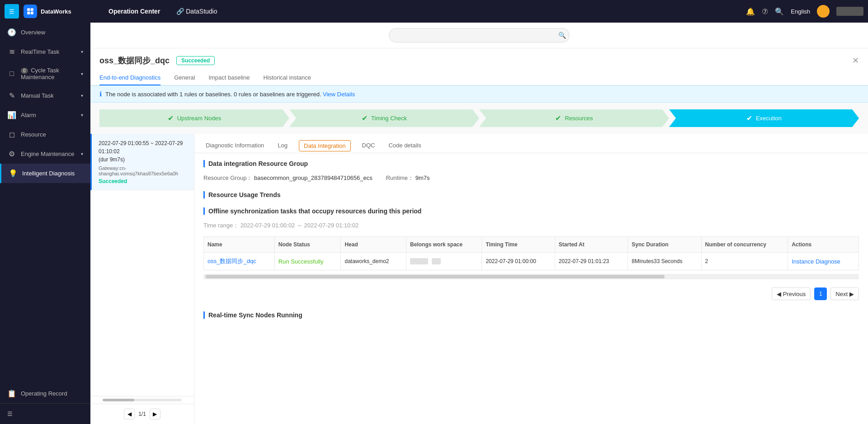  Describe the element at coordinates (197, 11) in the screenshot. I see `navbar-link-datastudio: 🔗 DataStudio` at that location.